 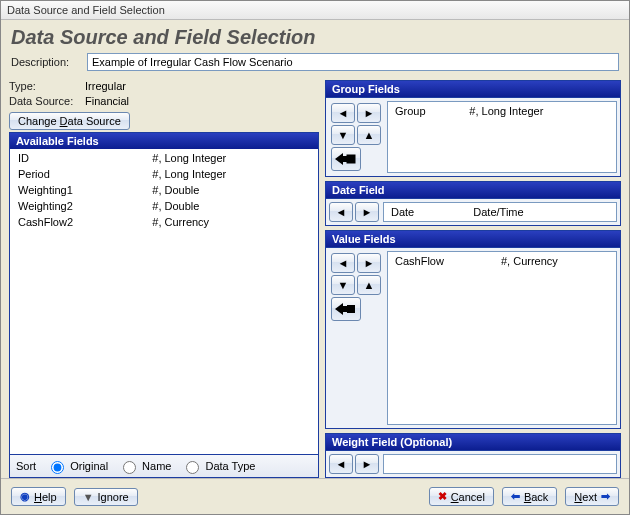 What do you see at coordinates (473, 88) in the screenshot?
I see `group-fields-header: Group Fields` at bounding box center [473, 88].